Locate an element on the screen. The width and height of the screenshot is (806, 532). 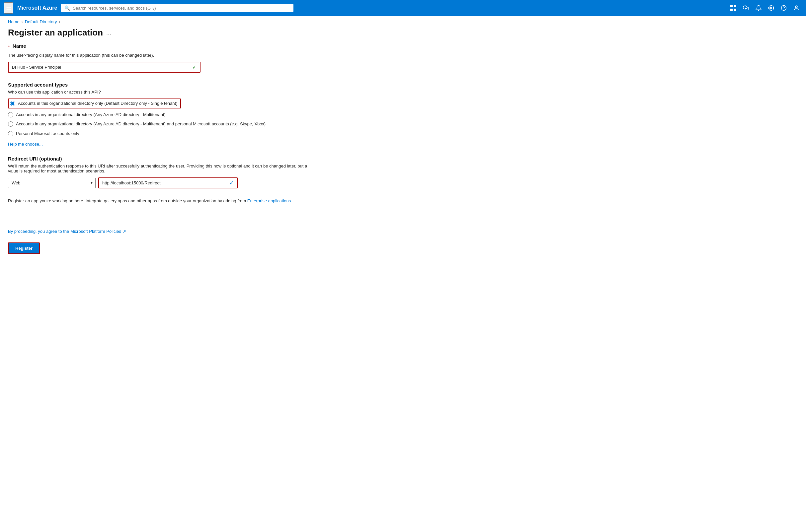
radio-option-2: Accounts in any organizational directory… is located at coordinates (159, 124).